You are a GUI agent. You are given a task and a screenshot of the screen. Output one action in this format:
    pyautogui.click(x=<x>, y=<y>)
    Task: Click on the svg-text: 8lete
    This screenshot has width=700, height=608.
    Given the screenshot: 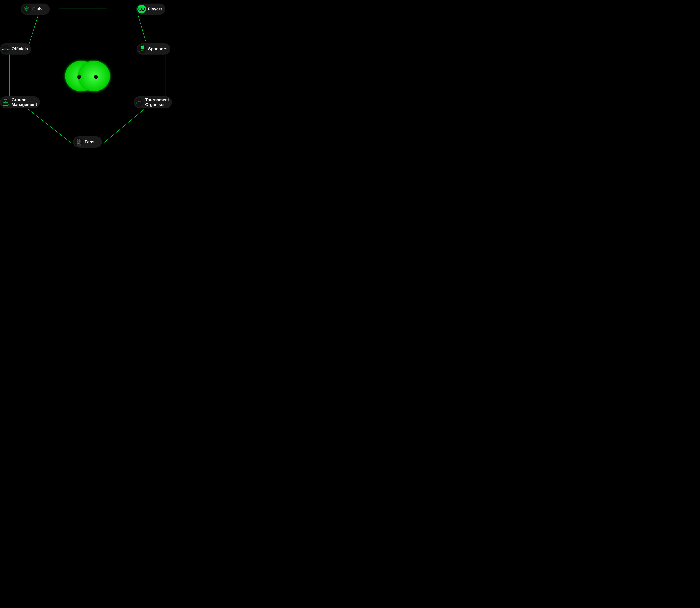 What is the action you would take?
    pyautogui.click(x=26, y=8)
    